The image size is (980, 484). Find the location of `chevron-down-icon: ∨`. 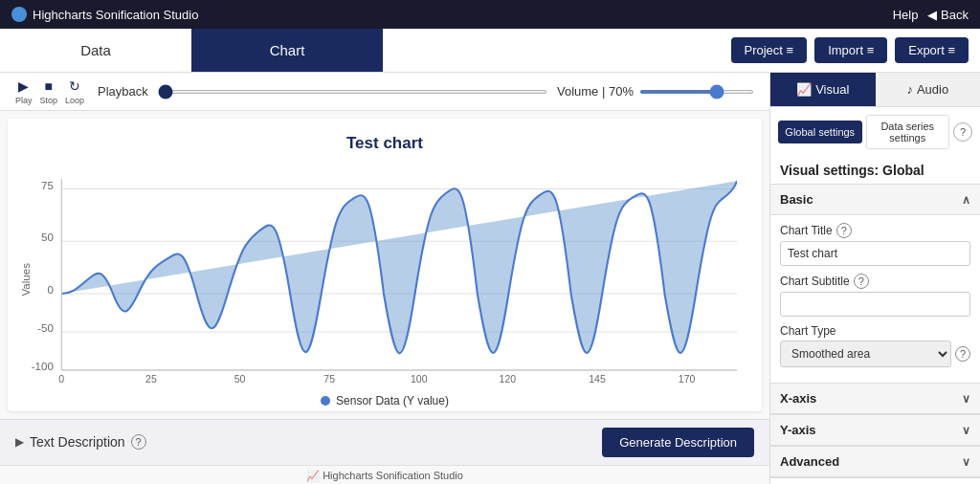

chevron-down-icon: ∨ is located at coordinates (967, 399).